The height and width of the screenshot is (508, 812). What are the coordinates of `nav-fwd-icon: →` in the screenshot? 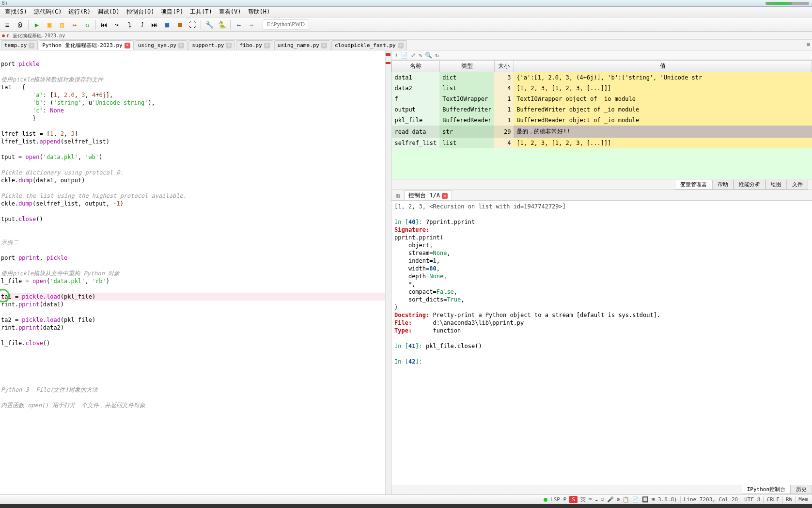 It's located at (251, 25).